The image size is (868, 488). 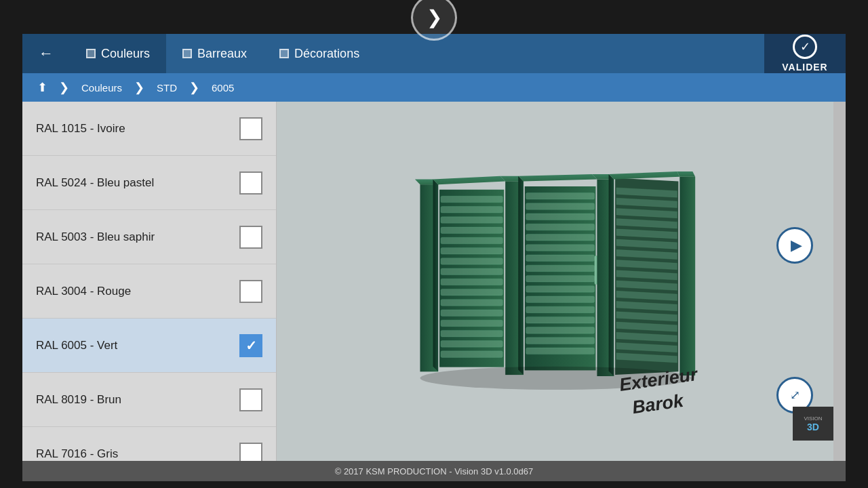 What do you see at coordinates (251, 237) in the screenshot?
I see `color-checkbox-ral5003` at bounding box center [251, 237].